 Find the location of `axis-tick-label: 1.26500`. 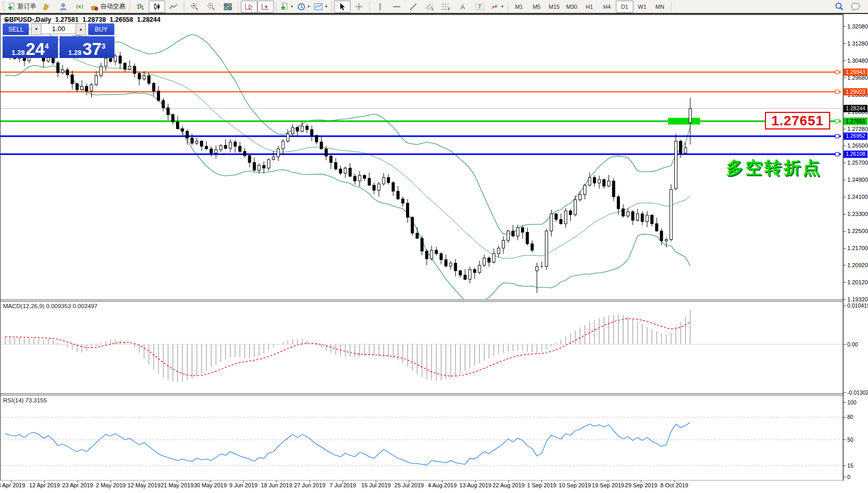

axis-tick-label: 1.26500 is located at coordinates (858, 146).